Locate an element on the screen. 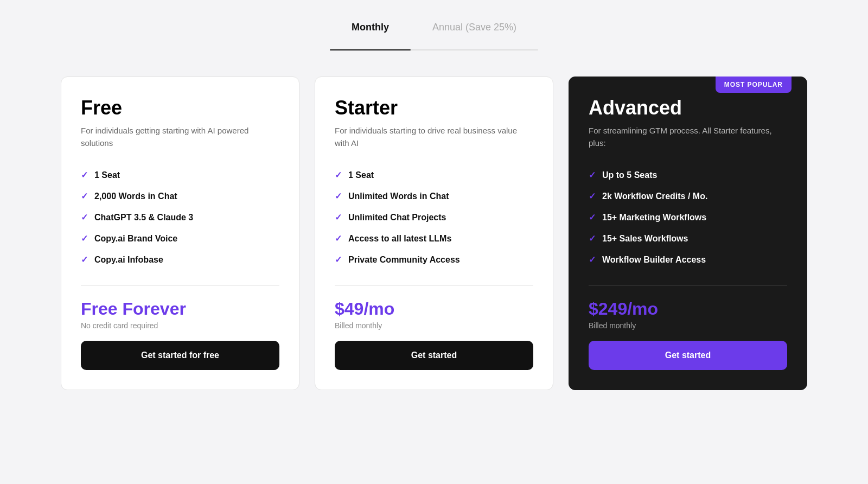 This screenshot has width=868, height=484. list-item: ✓ Workflow Builder Access is located at coordinates (688, 259).